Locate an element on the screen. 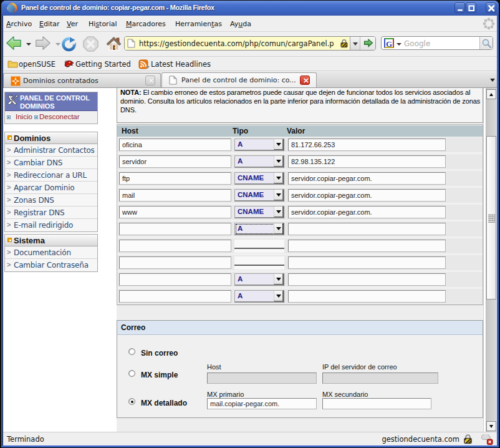 Image resolution: width=500 pixels, height=448 pixels. titlebar: Panel de control de dominio: copiar-pega… is located at coordinates (250, 8).